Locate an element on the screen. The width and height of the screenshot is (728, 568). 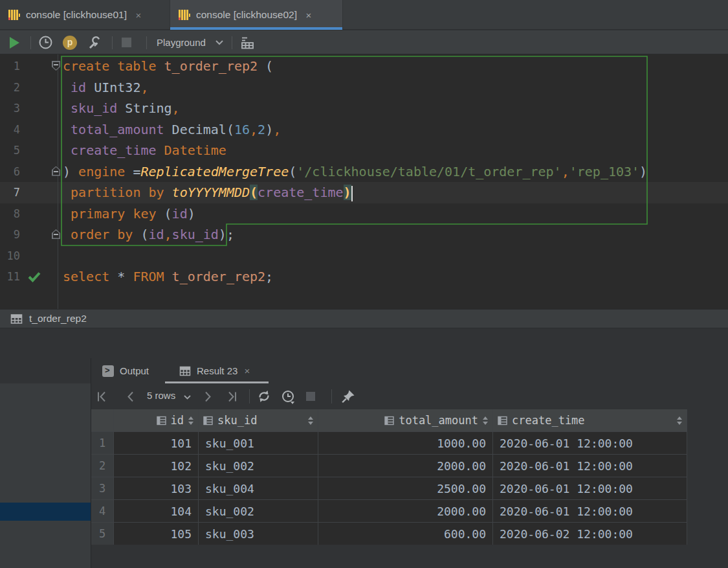
cell-sku-id: sku_001 is located at coordinates (258, 443).